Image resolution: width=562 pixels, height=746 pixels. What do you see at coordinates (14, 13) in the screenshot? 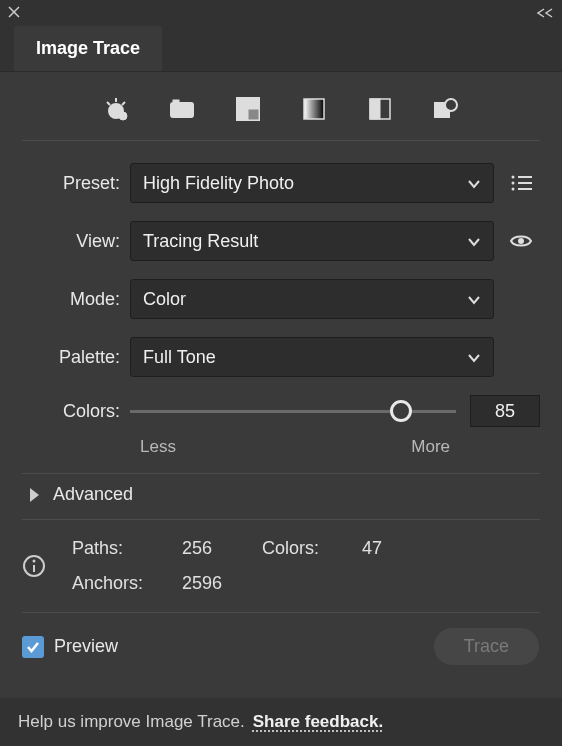
I see `close-icon` at bounding box center [14, 13].